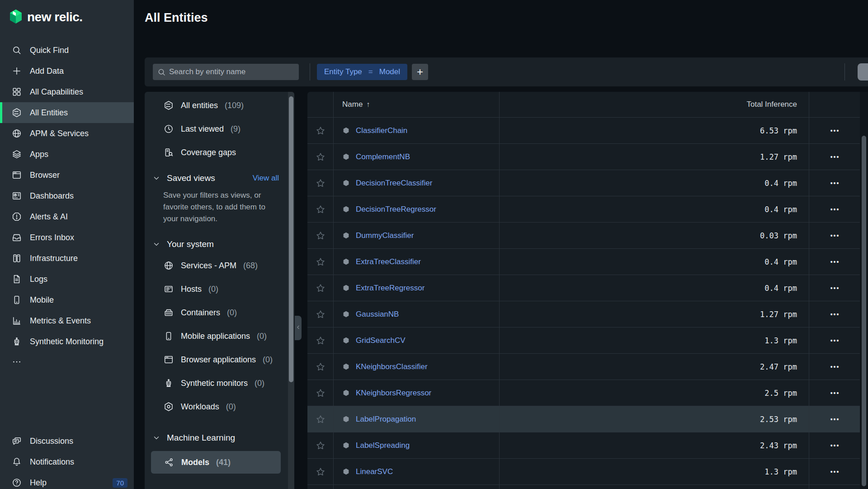 The height and width of the screenshot is (489, 868). What do you see at coordinates (588, 105) in the screenshot?
I see `table-header-row: Name ↑ Total Inference` at bounding box center [588, 105].